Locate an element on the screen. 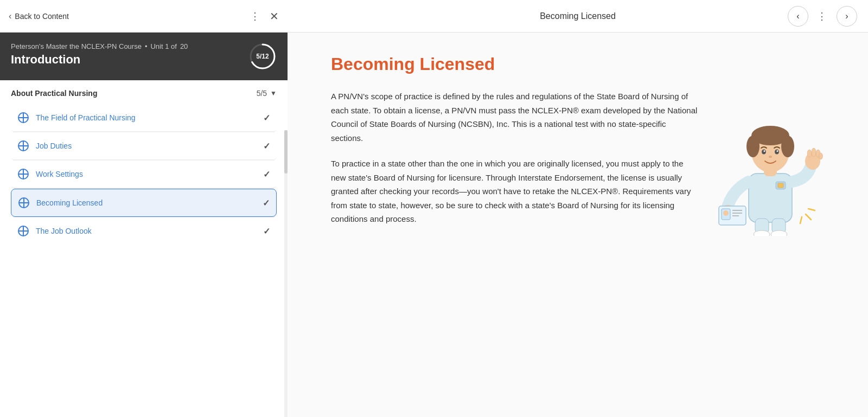  progress-label: 5/12 is located at coordinates (263, 56).